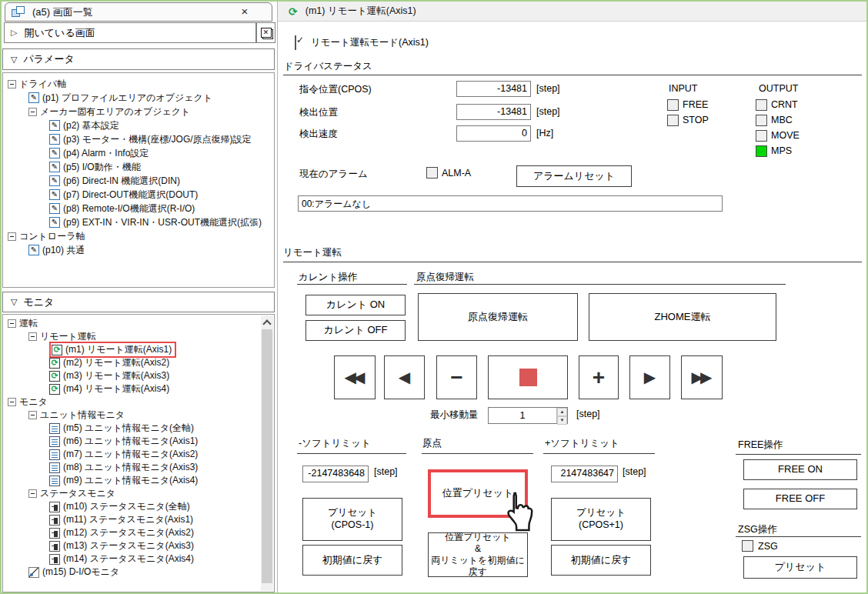  I want to click on min-move-label: 最小移動量, so click(454, 415).